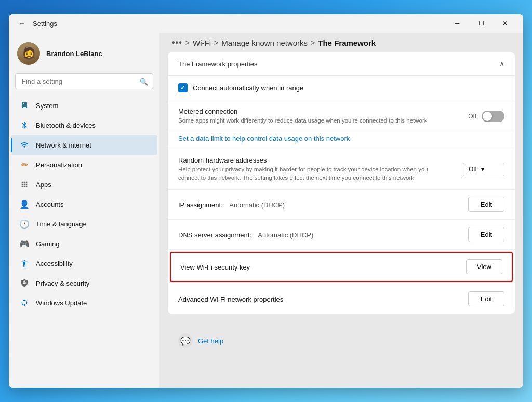  I want to click on advanced-row: Advanced Wi-Fi network properties Edit, so click(341, 299).